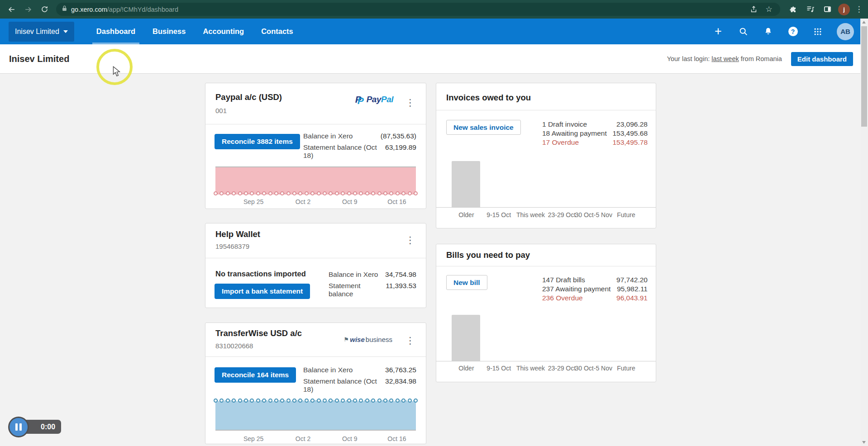 This screenshot has height=446, width=868. Describe the element at coordinates (401, 149) in the screenshot. I see `balance-value: 63,199.89` at that location.